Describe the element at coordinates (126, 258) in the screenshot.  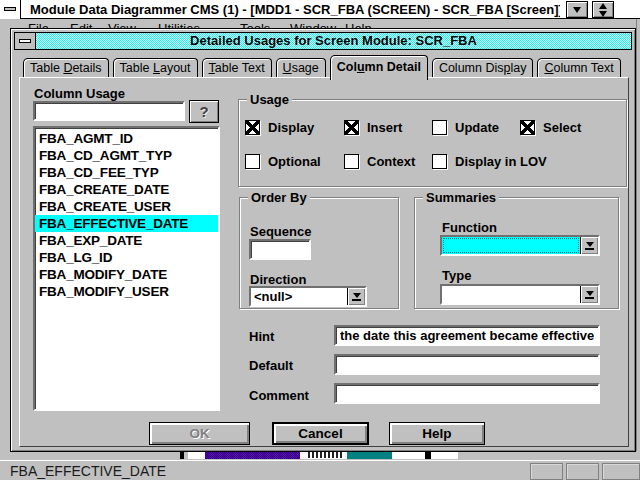
I see `list-item: FBA_LG_ID` at that location.